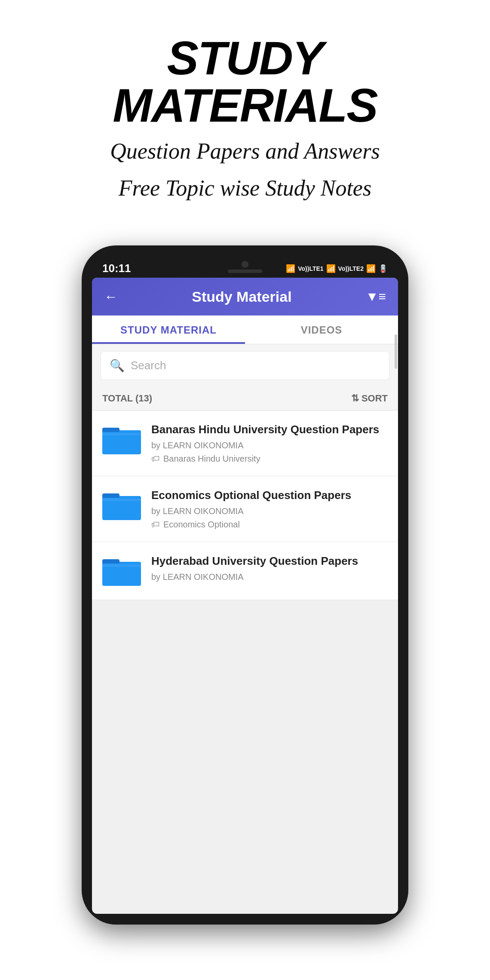 This screenshot has height=980, width=490. Describe the element at coordinates (245, 509) in the screenshot. I see `list-item: Economics Optional Question Papers by LE…` at that location.